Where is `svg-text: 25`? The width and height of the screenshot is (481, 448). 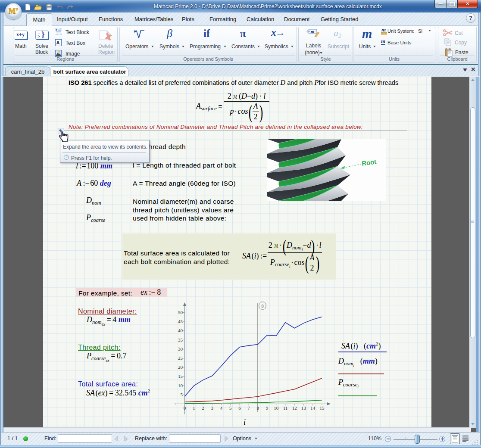
svg-text: 25 is located at coordinates (181, 358).